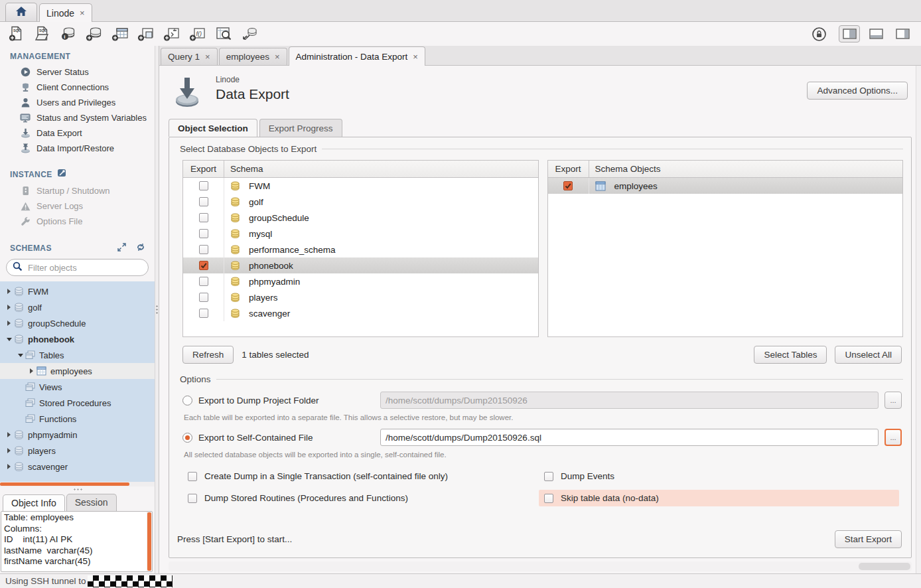  Describe the element at coordinates (82, 13) in the screenshot. I see `close-icon: ×` at that location.